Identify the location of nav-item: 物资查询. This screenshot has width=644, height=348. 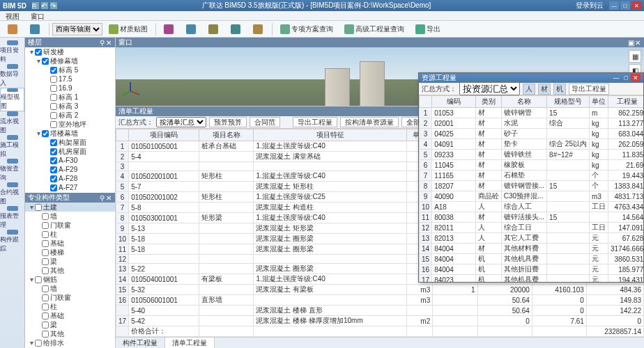
(13, 171).